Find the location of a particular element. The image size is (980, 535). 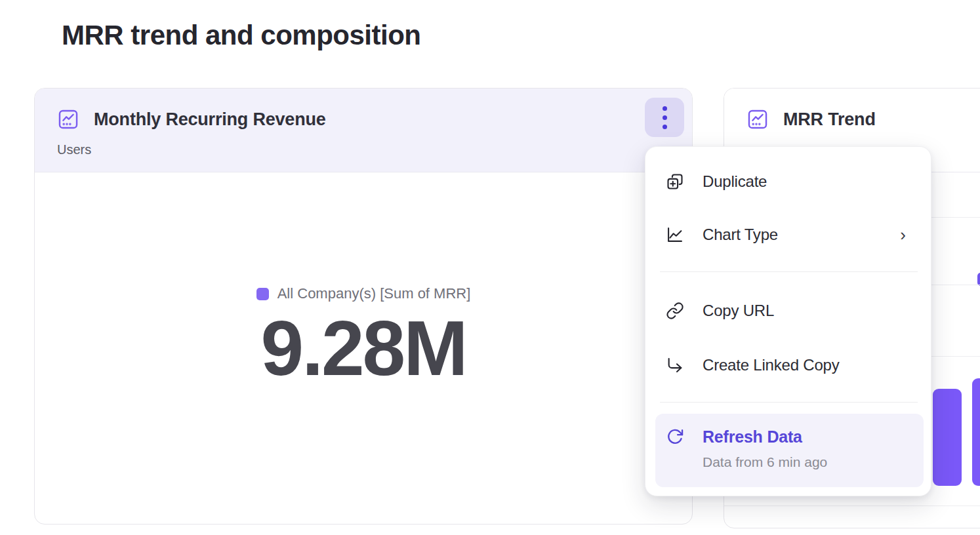

corner-down-right-icon is located at coordinates (675, 365).